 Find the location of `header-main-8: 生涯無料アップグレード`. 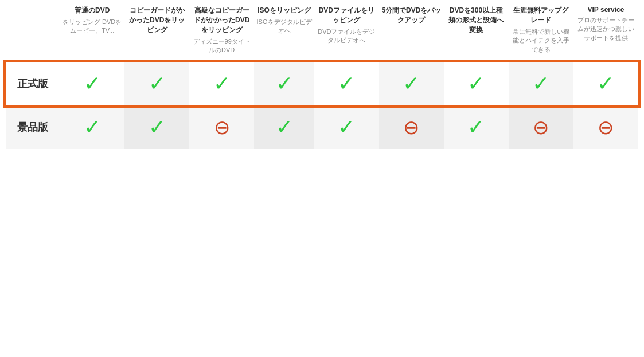

header-main-8: 生涯無料アップグレード is located at coordinates (541, 15).